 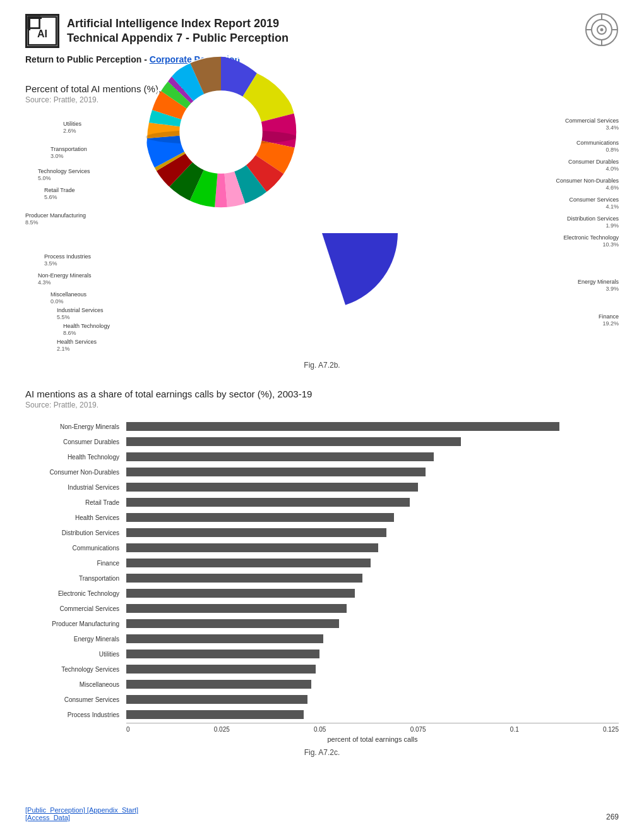 What do you see at coordinates (322, 814) in the screenshot?
I see `page-footer: [Public_Perception] [Appendix_Start] [Ac…` at bounding box center [322, 814].